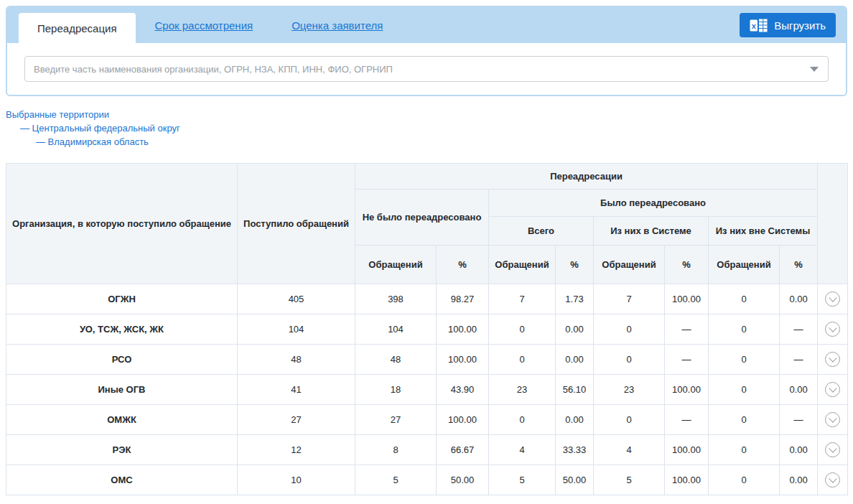 The image size is (853, 504). Describe the element at coordinates (758, 26) in the screenshot. I see `excel-icon: x` at that location.